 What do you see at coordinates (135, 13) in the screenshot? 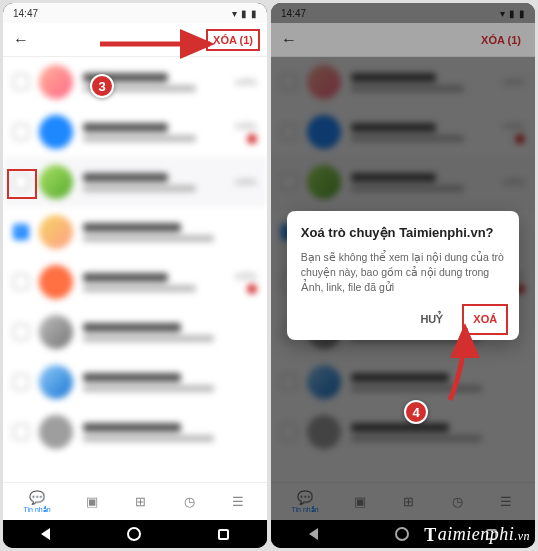
I see `status-bar: 14:47 ▾ ▮ ▮` at bounding box center [135, 13].